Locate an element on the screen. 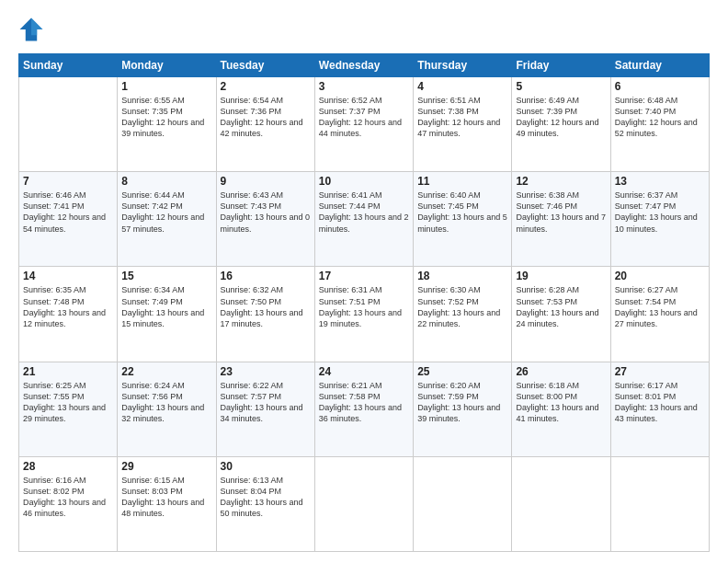  cell-info: Sunrise: 6:55 AMSunset: 7:35 PMDaylight:… is located at coordinates (166, 118).